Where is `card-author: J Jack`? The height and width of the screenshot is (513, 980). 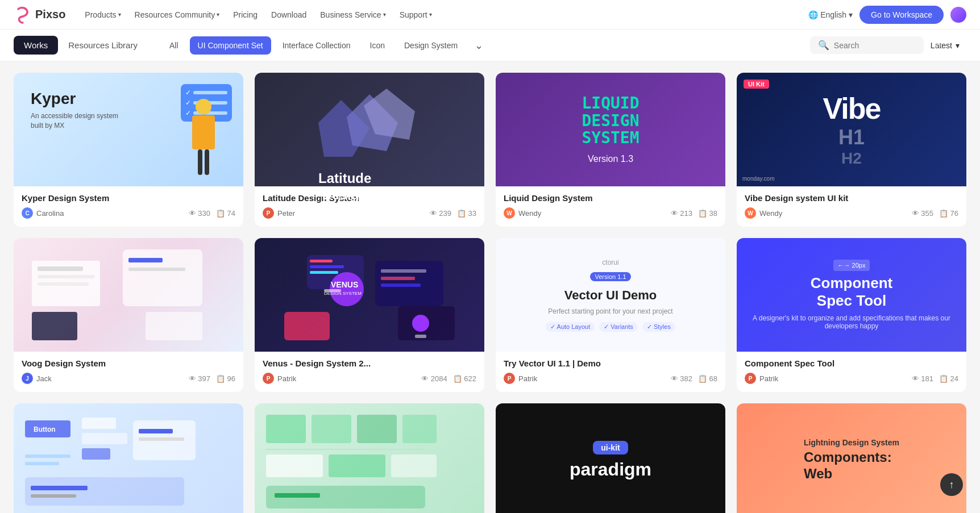 card-author: J Jack is located at coordinates (36, 378).